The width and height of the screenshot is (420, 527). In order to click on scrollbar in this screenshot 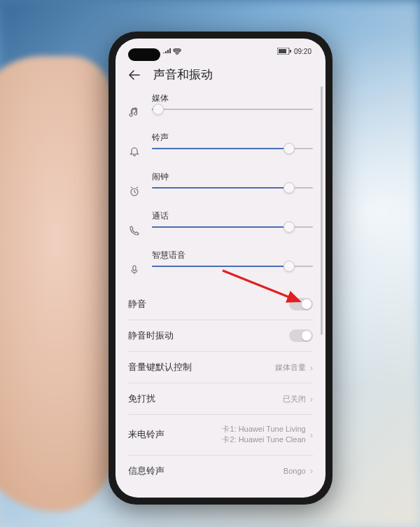, I will do `click(322, 210)`.